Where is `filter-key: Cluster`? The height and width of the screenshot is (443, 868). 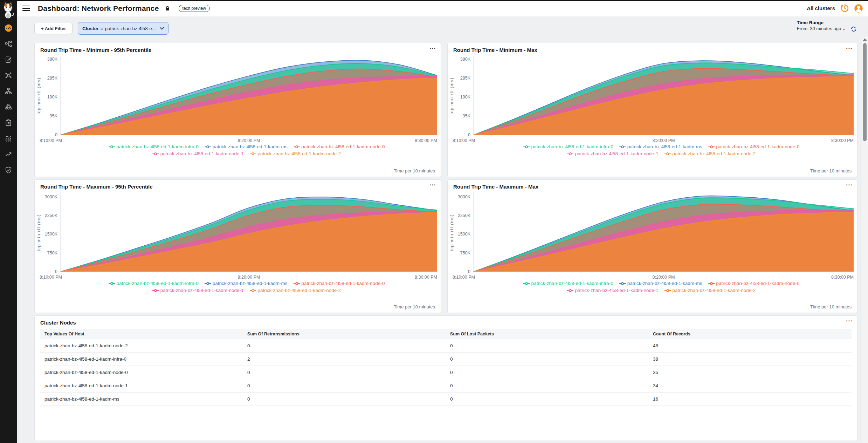 filter-key: Cluster is located at coordinates (90, 29).